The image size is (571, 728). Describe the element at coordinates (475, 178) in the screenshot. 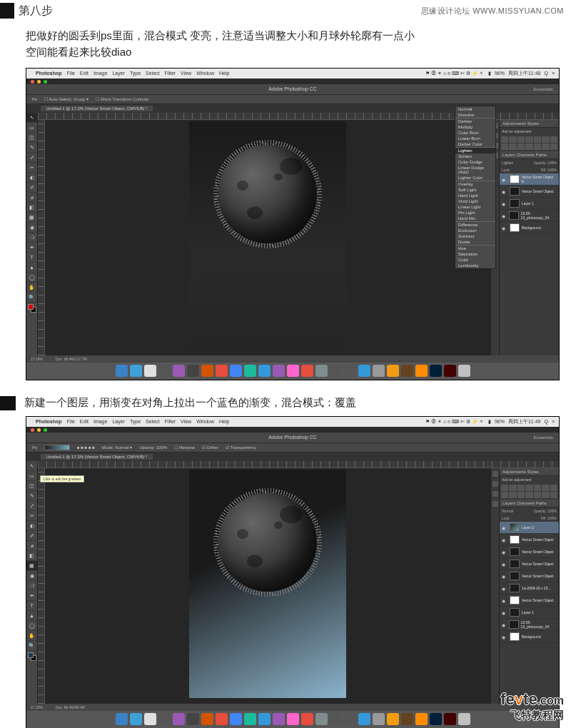

I see `blend-mode-option: Lighter Color` at that location.